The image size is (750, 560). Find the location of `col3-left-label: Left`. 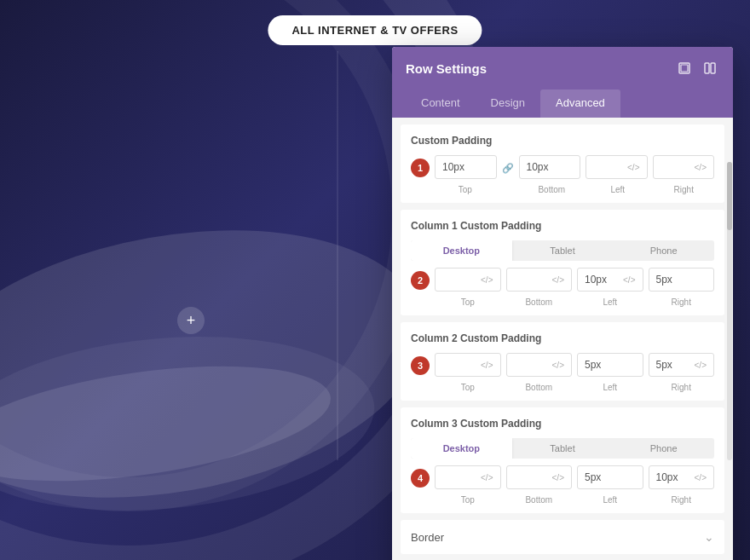

col3-left-label: Left is located at coordinates (610, 499).